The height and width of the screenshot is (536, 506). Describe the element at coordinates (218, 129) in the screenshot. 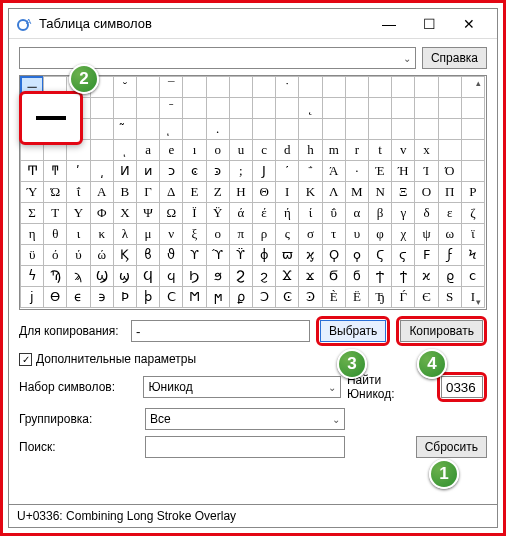

I see `grid-cell: .` at that location.